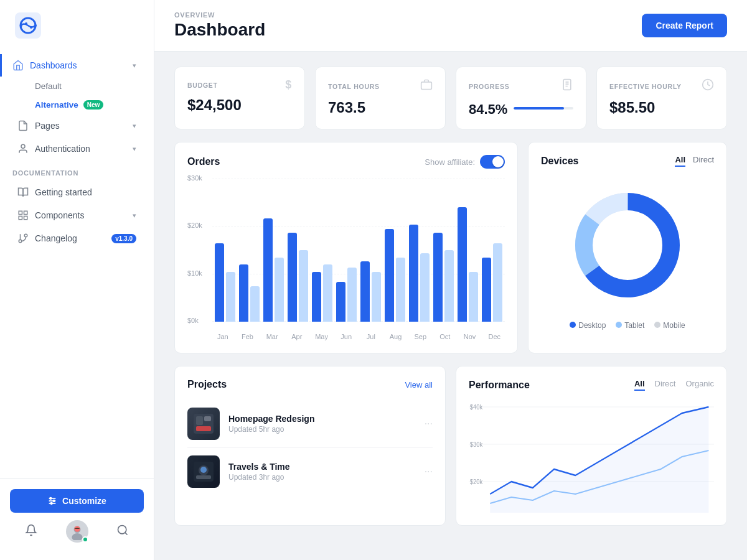 The width and height of the screenshot is (747, 560). Describe the element at coordinates (591, 446) in the screenshot. I see `performance-card: Performance All Direct Organic $40k` at that location.